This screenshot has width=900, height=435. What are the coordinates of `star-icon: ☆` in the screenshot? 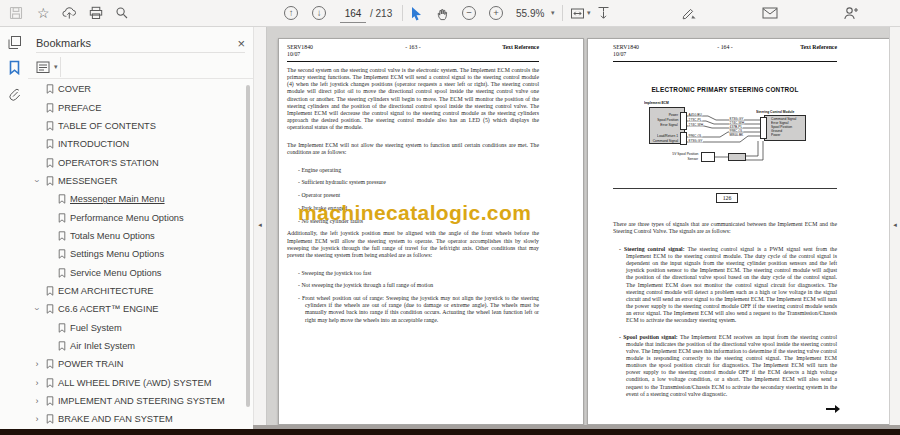 It's located at (44, 13).